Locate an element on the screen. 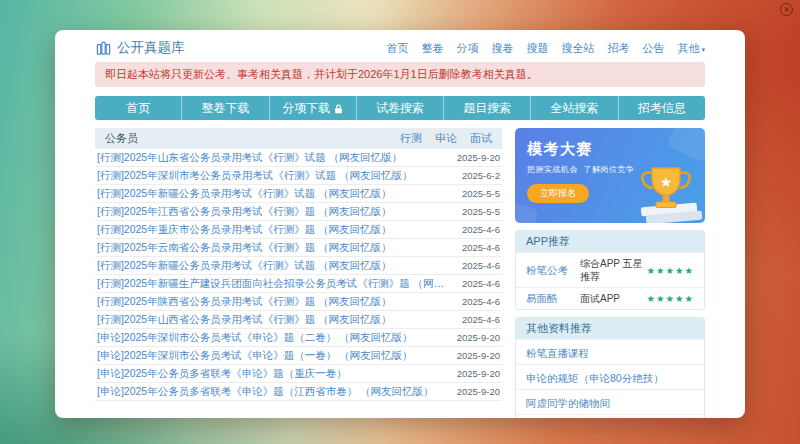 The height and width of the screenshot is (444, 800). filter-mianshi: 面试 is located at coordinates (481, 138).